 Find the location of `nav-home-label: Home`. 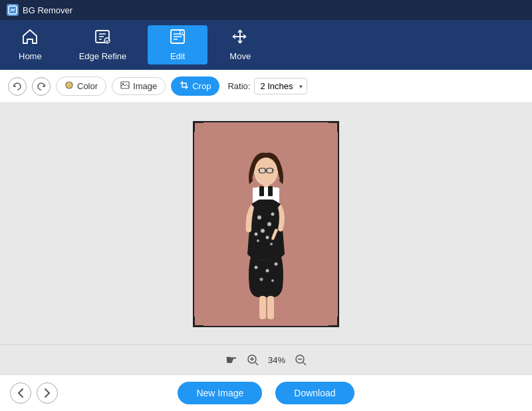

nav-home-label: Home is located at coordinates (31, 56).